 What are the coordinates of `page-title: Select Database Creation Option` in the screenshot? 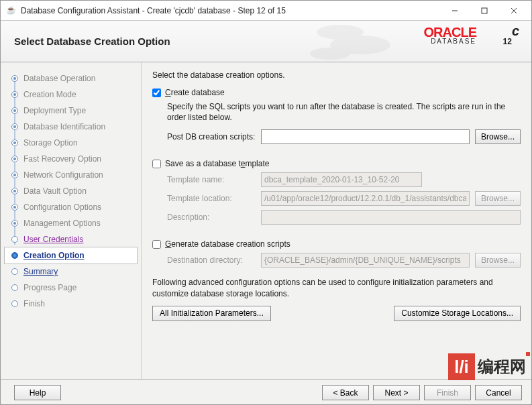 It's located at (93, 42).